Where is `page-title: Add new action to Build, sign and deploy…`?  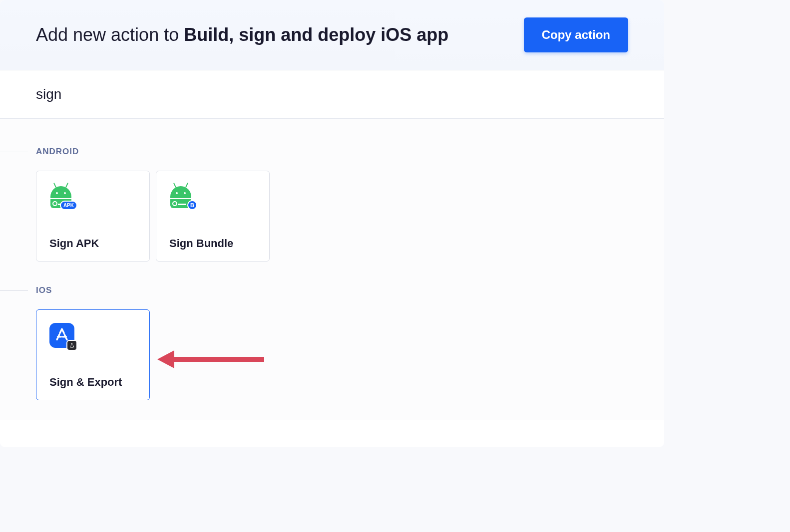 page-title: Add new action to Build, sign and deploy… is located at coordinates (242, 35).